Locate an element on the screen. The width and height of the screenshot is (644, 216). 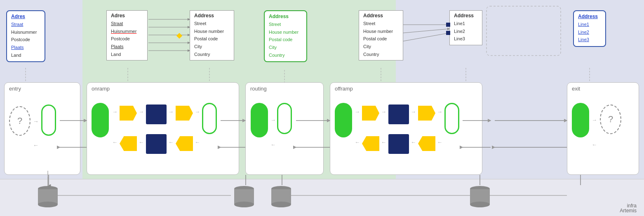
addr-green-country: Country is located at coordinates (285, 55).